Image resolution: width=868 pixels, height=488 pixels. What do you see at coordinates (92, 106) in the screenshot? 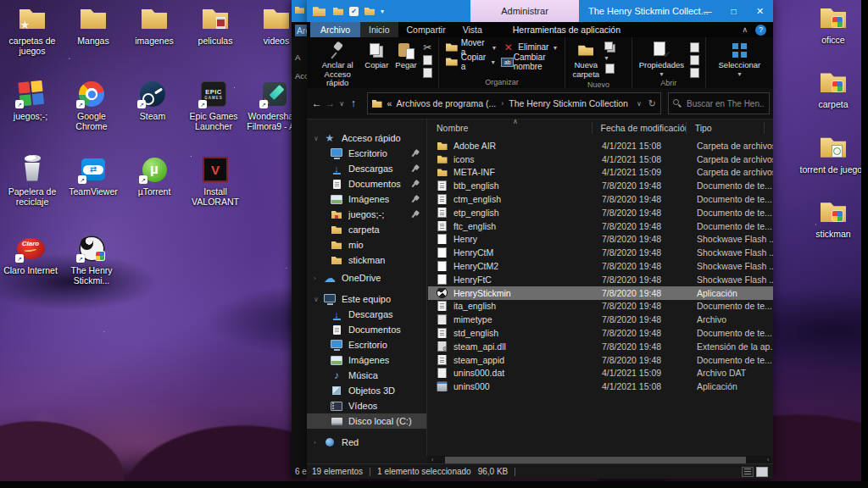
I see `desktop-icon: Google Chrome` at bounding box center [92, 106].